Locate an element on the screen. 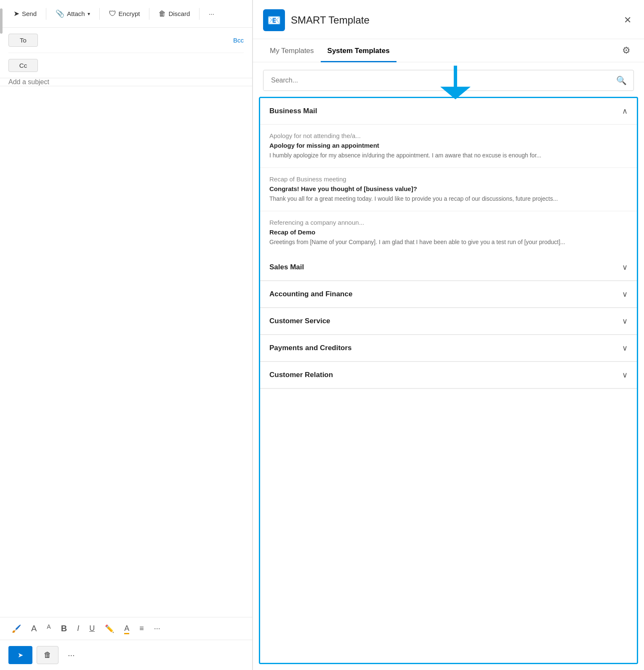 The image size is (644, 670). more-toolbar-label: ··· is located at coordinates (211, 13).